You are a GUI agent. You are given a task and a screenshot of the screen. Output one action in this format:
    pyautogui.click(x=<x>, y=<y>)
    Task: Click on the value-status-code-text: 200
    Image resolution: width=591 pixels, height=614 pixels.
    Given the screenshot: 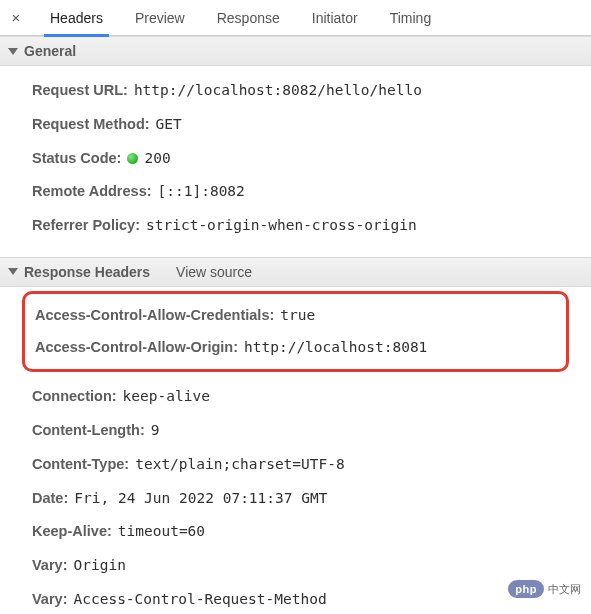 What is the action you would take?
    pyautogui.click(x=157, y=158)
    